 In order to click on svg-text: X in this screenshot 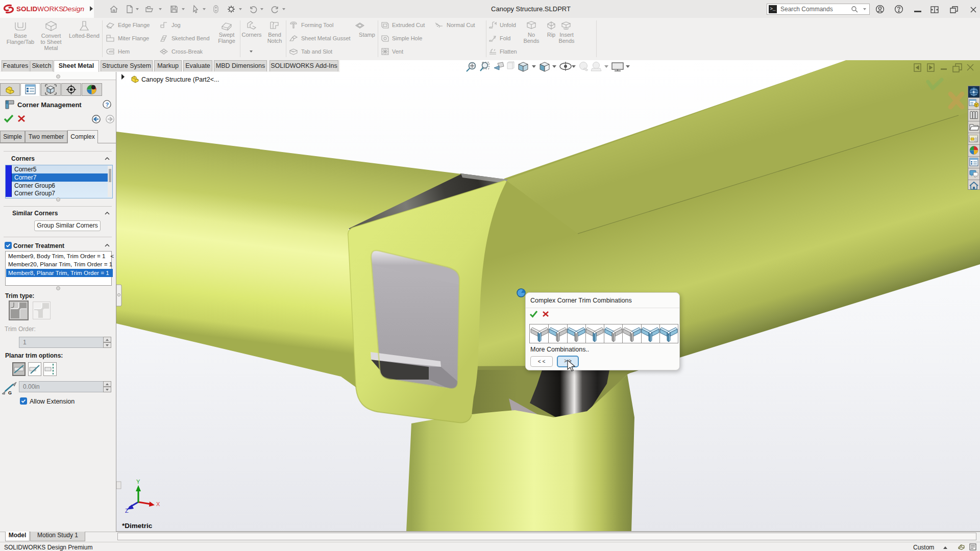, I will do `click(158, 504)`.